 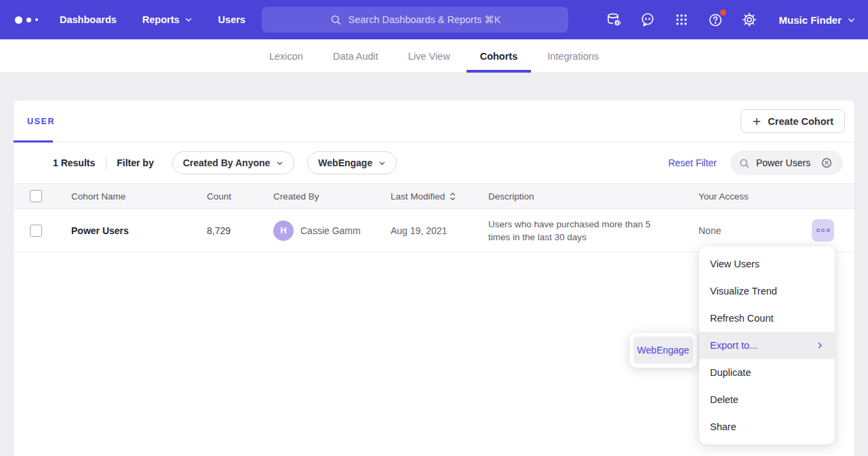 What do you see at coordinates (730, 20) in the screenshot?
I see `topbar-actions: Music Finder` at bounding box center [730, 20].